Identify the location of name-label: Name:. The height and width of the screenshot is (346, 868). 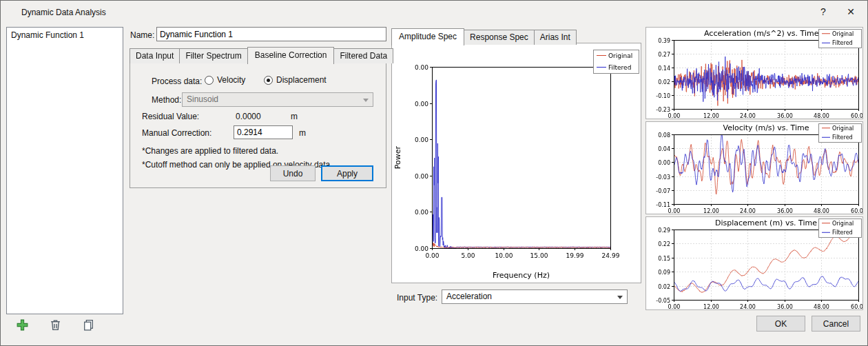
(142, 35).